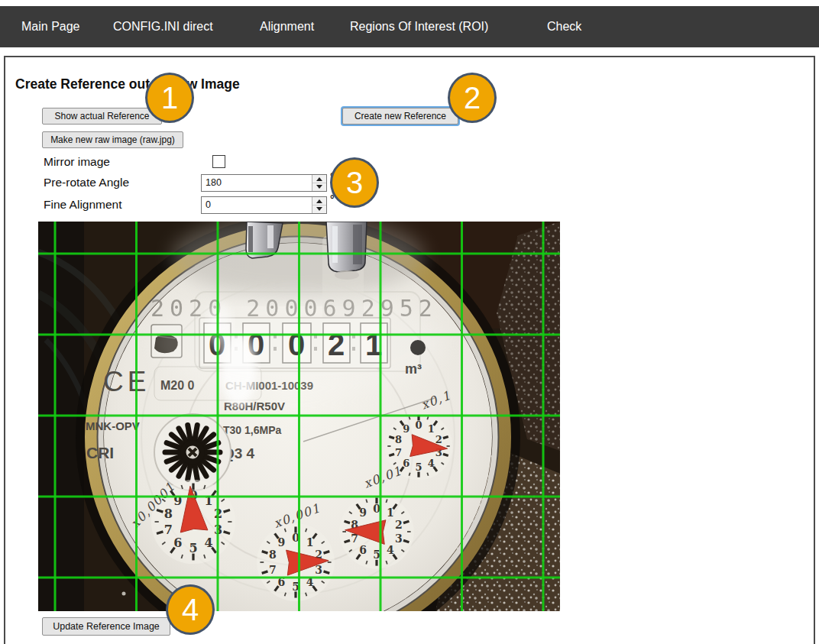 The height and width of the screenshot is (644, 819). What do you see at coordinates (410, 27) in the screenshot?
I see `top-nav: Main Page CONFIG.INI direct Alignment Re…` at bounding box center [410, 27].